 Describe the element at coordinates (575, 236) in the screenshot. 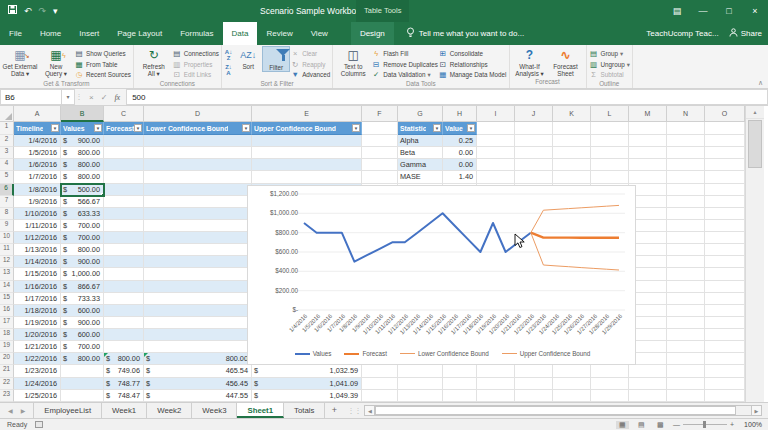

I see `series-forecast` at that location.